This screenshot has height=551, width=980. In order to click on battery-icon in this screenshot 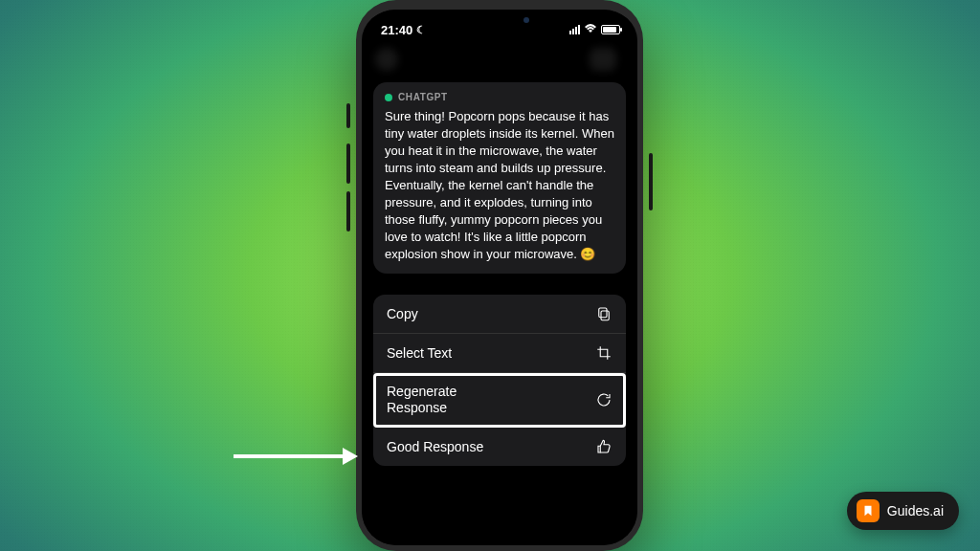, I will do `click(611, 30)`.